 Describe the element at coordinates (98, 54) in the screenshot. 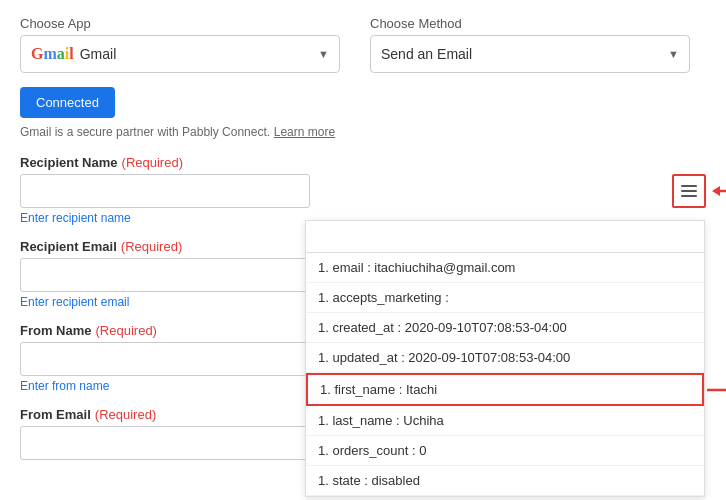

I see `app-value-text: Gmail` at that location.